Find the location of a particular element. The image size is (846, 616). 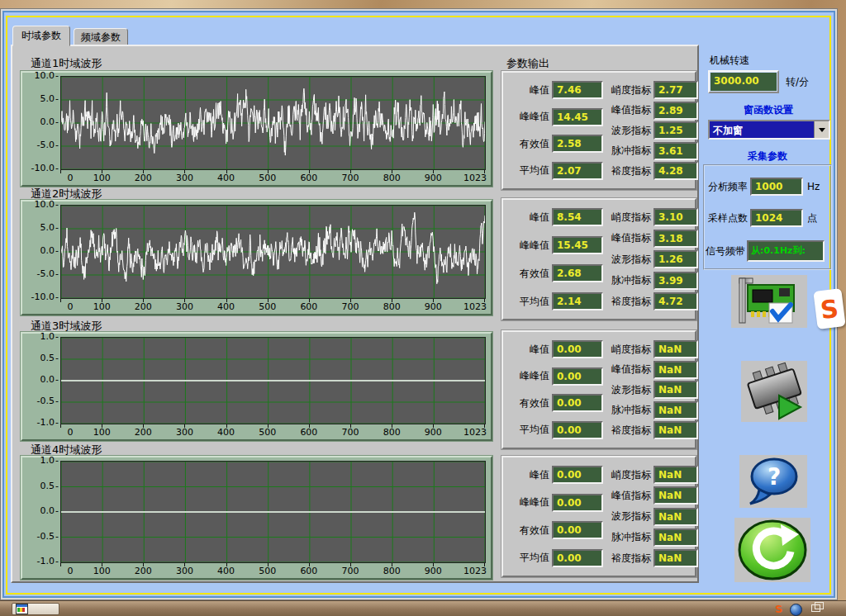

device-check-icon is located at coordinates (769, 301).